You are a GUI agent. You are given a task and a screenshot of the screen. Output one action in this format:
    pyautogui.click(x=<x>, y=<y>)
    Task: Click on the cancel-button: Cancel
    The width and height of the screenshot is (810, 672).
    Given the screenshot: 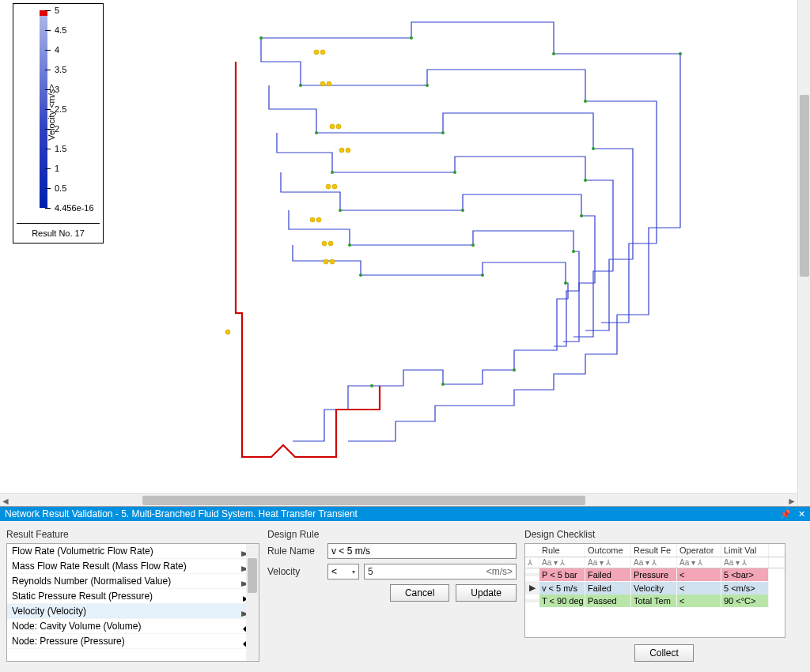 What is the action you would take?
    pyautogui.click(x=419, y=593)
    